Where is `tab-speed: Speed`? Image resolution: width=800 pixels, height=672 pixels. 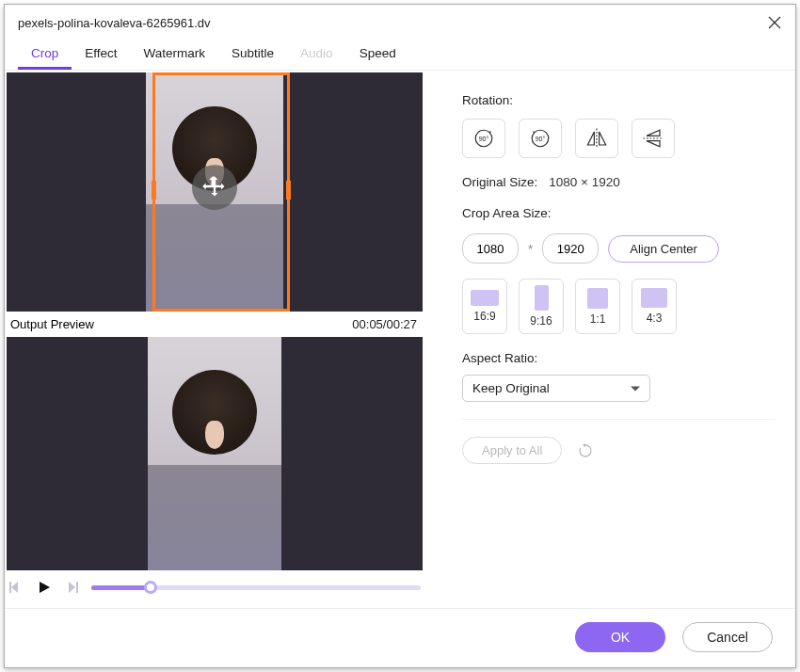 tab-speed: Speed is located at coordinates (378, 55).